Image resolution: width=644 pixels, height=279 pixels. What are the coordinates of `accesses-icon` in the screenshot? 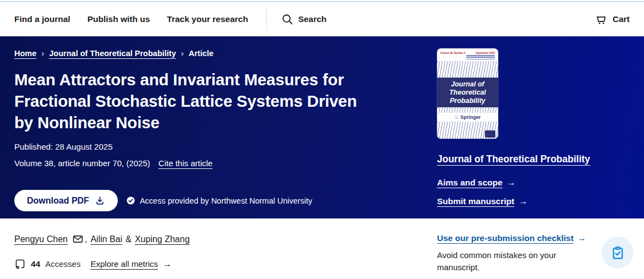 It's located at (20, 264).